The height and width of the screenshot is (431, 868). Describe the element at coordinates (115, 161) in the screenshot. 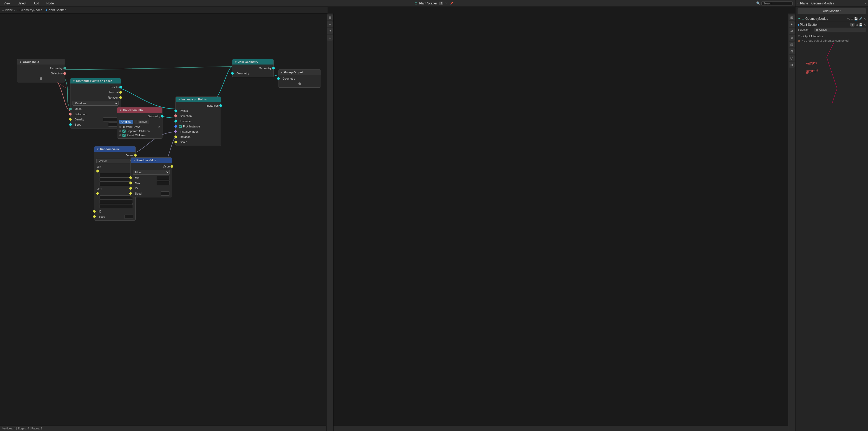

I see `rv1-type-row: Vector` at that location.